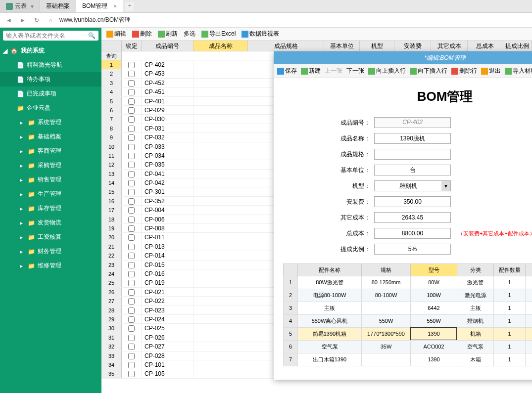 This screenshot has height=393, width=532. I want to click on tree-item-11: ▸📁发货物流, so click(50, 222).